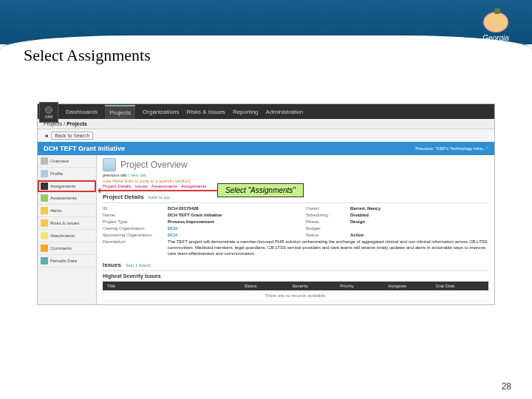  What do you see at coordinates (296, 296) in the screenshot?
I see `no-records-text: There are no records available.` at bounding box center [296, 296].